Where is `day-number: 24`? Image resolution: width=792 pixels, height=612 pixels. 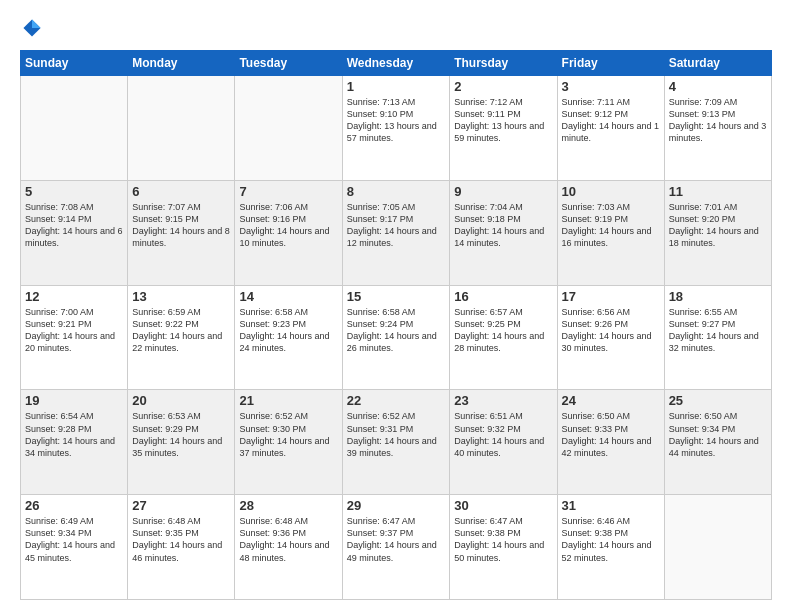
day-number: 24 is located at coordinates (611, 400).